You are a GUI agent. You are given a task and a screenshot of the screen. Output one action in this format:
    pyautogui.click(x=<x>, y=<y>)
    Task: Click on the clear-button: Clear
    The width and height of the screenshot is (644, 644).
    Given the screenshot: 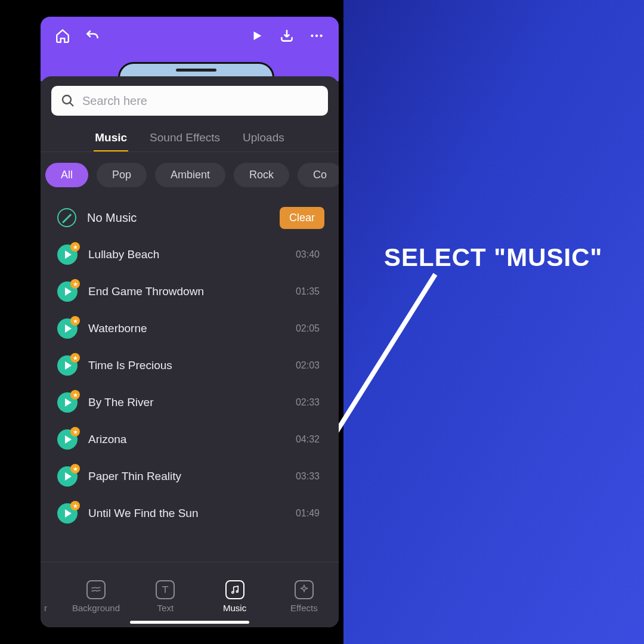 What is the action you would take?
    pyautogui.click(x=302, y=218)
    